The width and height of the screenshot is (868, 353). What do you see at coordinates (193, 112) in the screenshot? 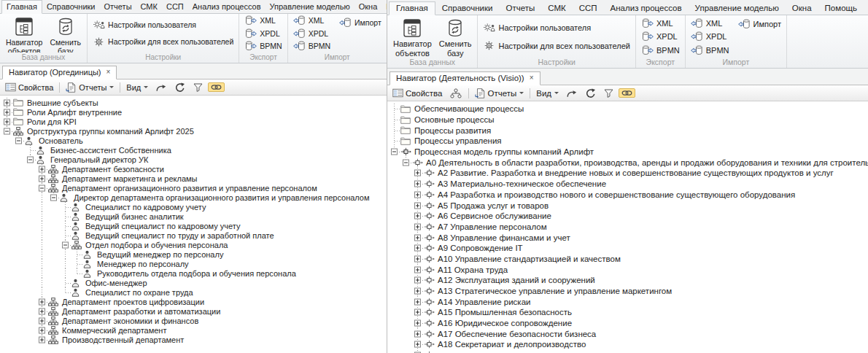
I see `tree-item: Роли Арлифт внутренние` at bounding box center [193, 112].